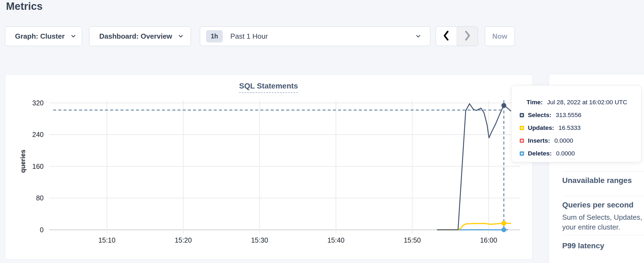  Describe the element at coordinates (564, 141) in the screenshot. I see `inserts-value: 0.0000` at that location.